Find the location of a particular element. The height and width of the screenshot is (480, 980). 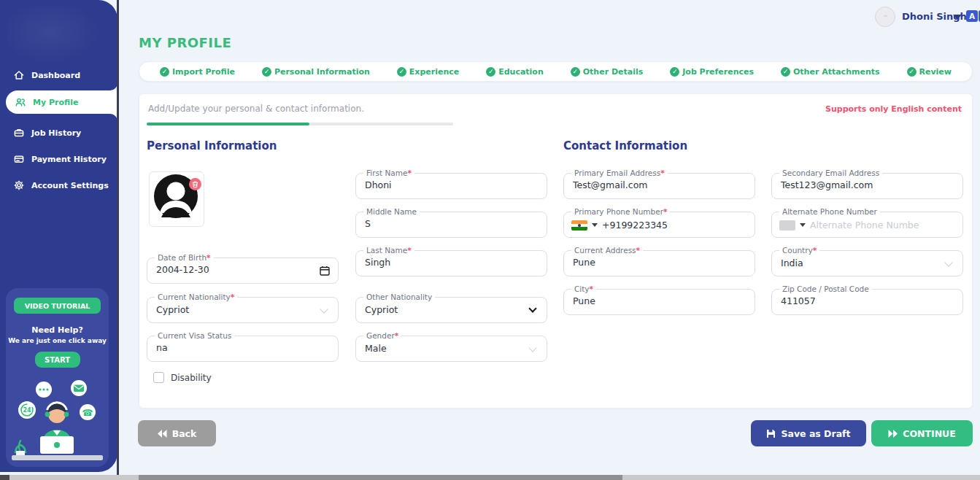

sidebar: Dashboard My Profile Job History Payment… is located at coordinates (58, 236).